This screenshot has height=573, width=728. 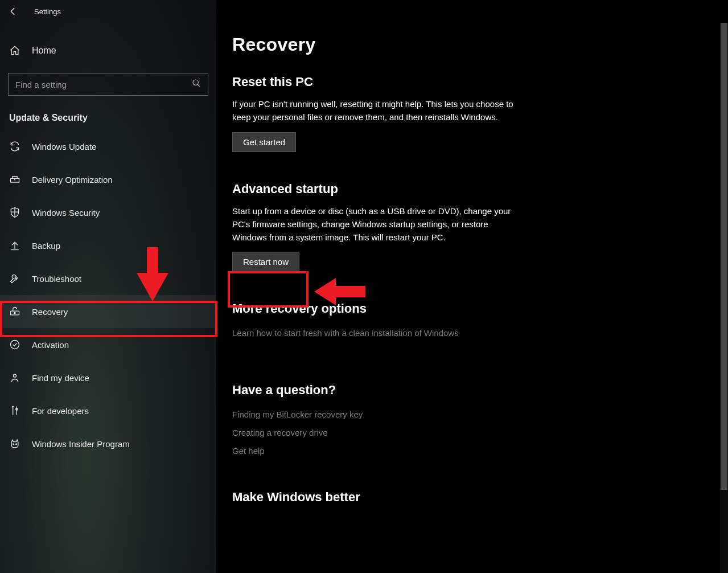 I want to click on section-more-recovery-options: More recovery options Learn how to start…, so click(x=376, y=322).